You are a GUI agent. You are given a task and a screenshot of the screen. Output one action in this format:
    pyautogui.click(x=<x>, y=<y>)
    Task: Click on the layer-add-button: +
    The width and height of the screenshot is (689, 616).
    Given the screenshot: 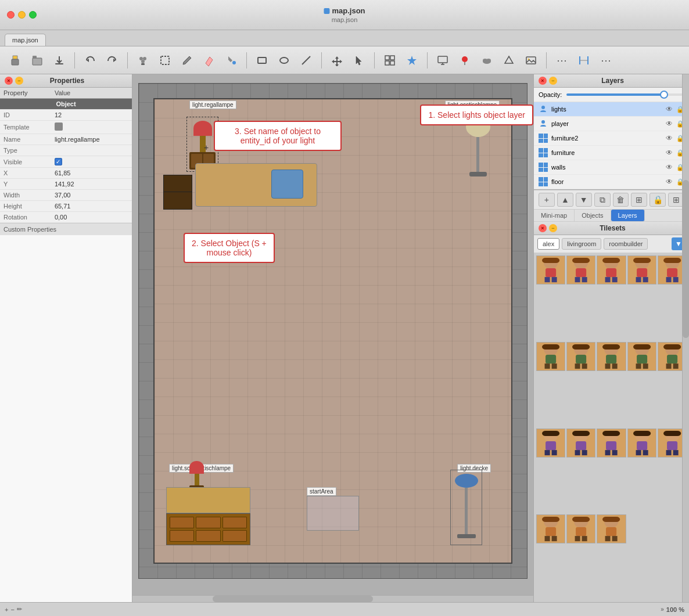 What is the action you would take?
    pyautogui.click(x=547, y=200)
    